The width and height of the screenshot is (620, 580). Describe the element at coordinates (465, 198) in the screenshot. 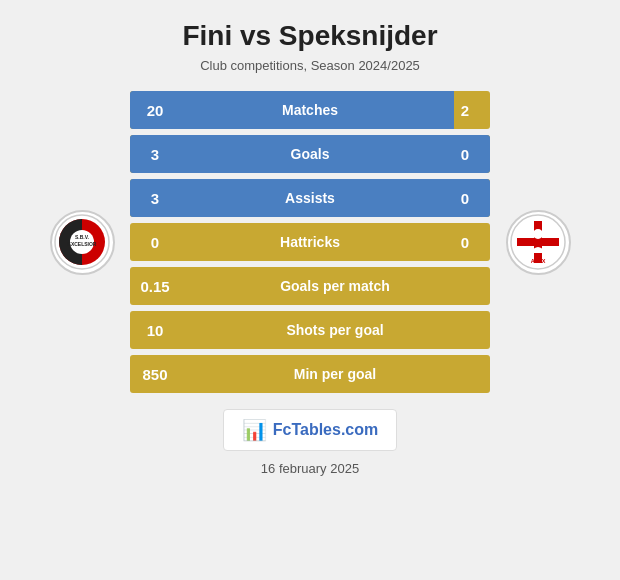

I see `stat-right-assists: 0` at that location.